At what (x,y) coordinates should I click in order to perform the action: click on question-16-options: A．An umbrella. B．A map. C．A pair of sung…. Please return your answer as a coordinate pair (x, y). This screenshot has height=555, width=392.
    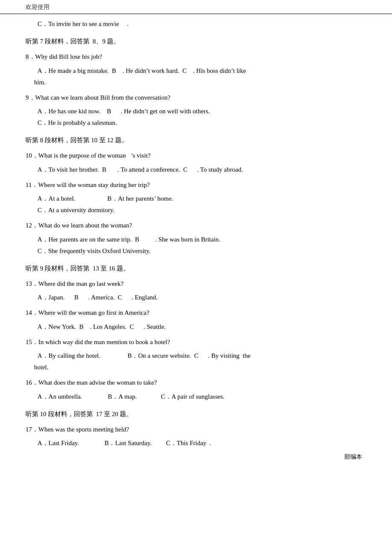
    Looking at the image, I should click on (196, 397).